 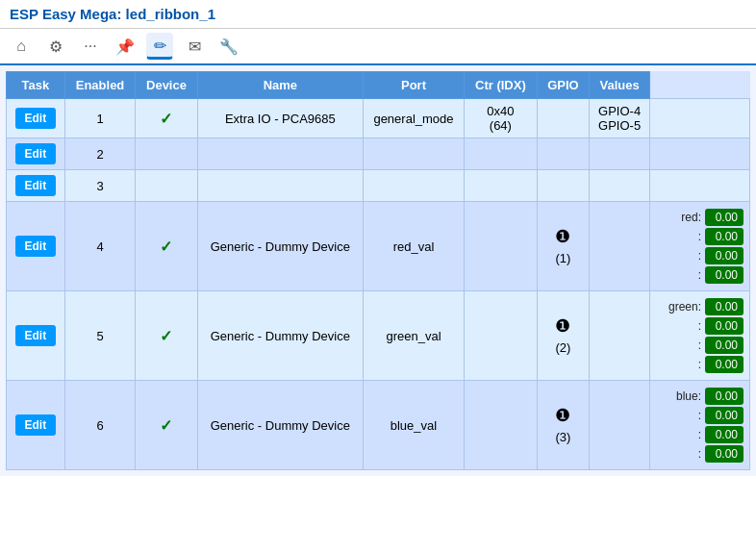 What do you see at coordinates (378, 14) in the screenshot?
I see `title-bar: ESP Easy Mega: led_ribbon_1` at bounding box center [378, 14].